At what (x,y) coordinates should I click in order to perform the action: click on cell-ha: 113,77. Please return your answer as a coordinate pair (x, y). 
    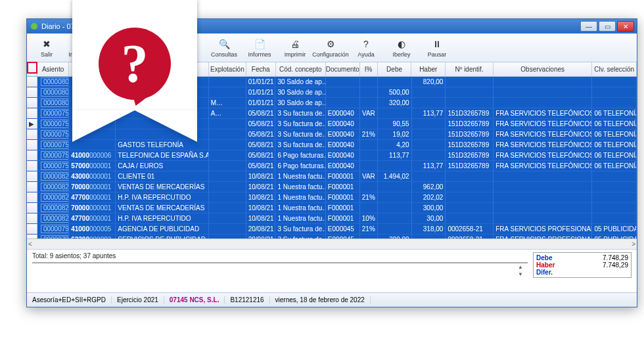
    Looking at the image, I should click on (429, 113).